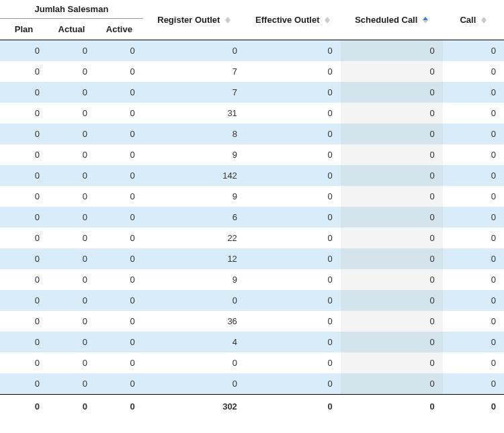  Describe the element at coordinates (194, 259) in the screenshot. I see `cell-register-outlet: 12` at that location.